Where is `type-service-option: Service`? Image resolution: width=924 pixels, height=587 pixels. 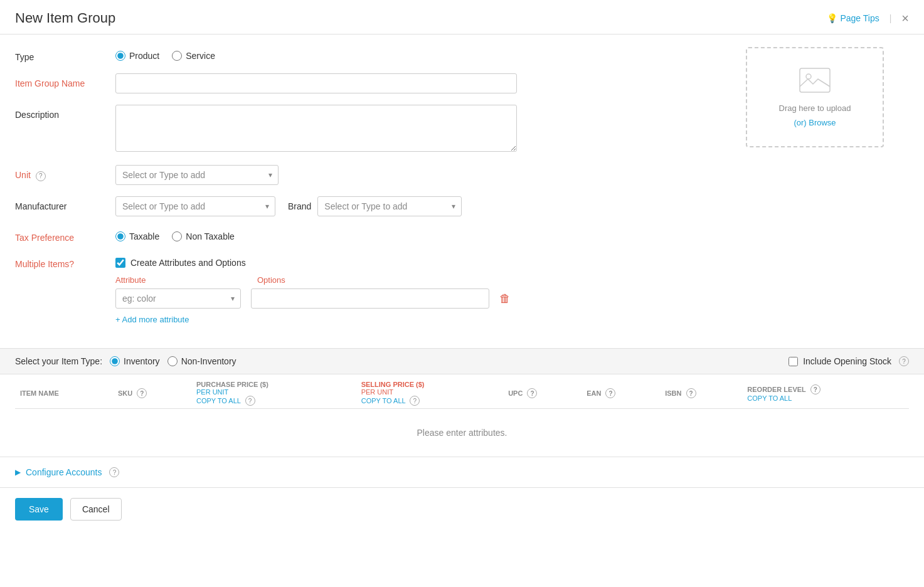
type-service-option: Service is located at coordinates (193, 56).